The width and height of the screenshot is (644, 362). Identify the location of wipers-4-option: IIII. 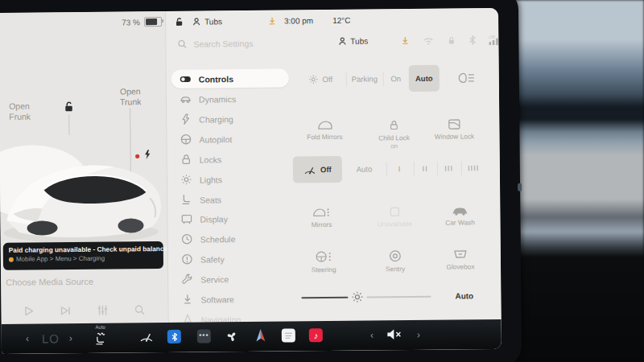
(473, 167).